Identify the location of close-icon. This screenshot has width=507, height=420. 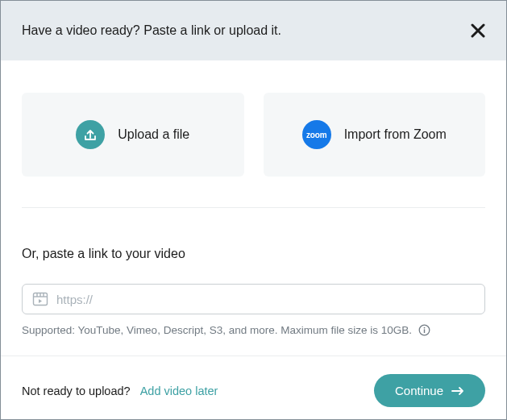
(478, 31).